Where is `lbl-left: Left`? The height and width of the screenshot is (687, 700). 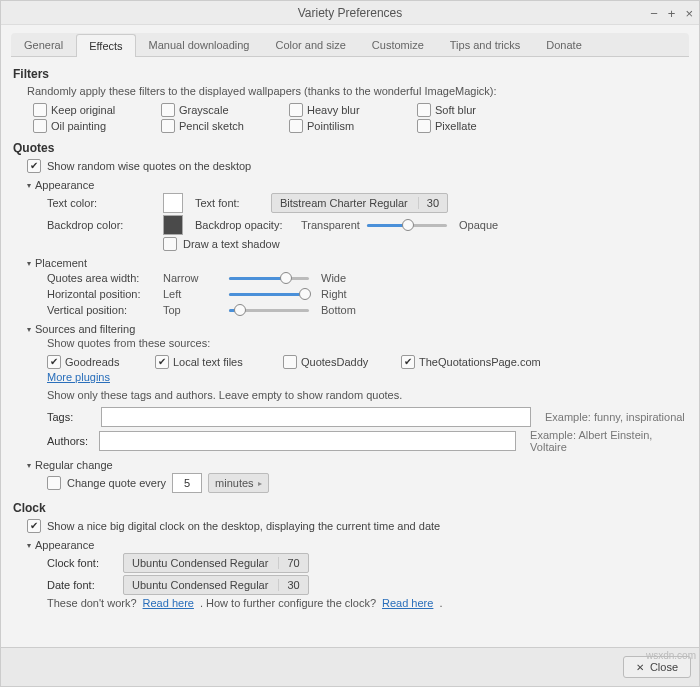 lbl-left: Left is located at coordinates (193, 294).